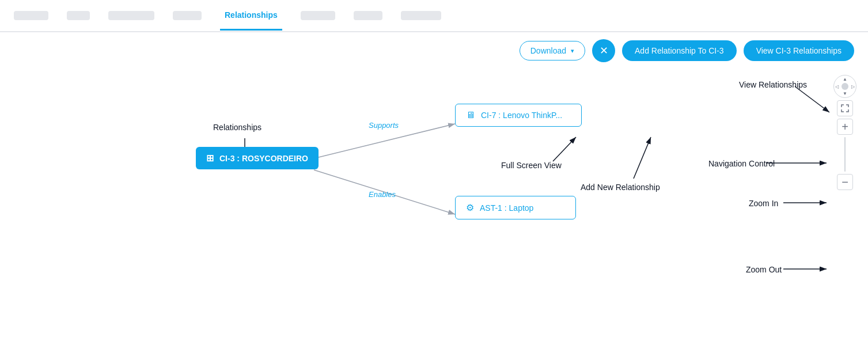  Describe the element at coordinates (516, 207) in the screenshot. I see `node-ast1: ⚙ AST-1 : Laptop` at that location.